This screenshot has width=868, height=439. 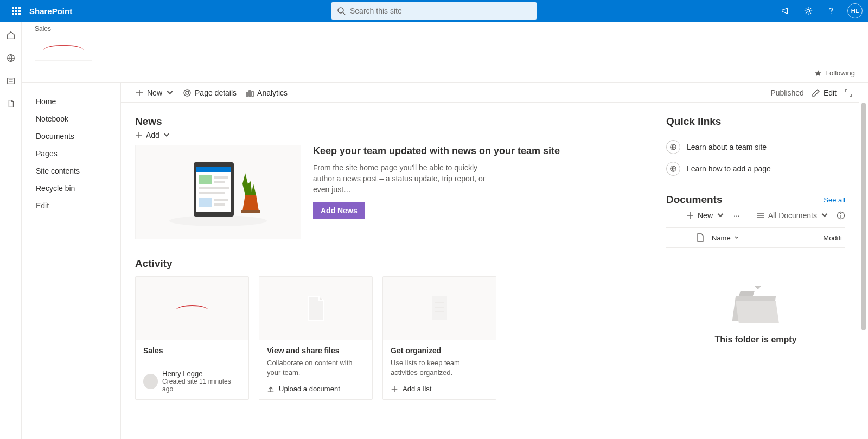 What do you see at coordinates (434, 11) in the screenshot?
I see `search-box` at bounding box center [434, 11].